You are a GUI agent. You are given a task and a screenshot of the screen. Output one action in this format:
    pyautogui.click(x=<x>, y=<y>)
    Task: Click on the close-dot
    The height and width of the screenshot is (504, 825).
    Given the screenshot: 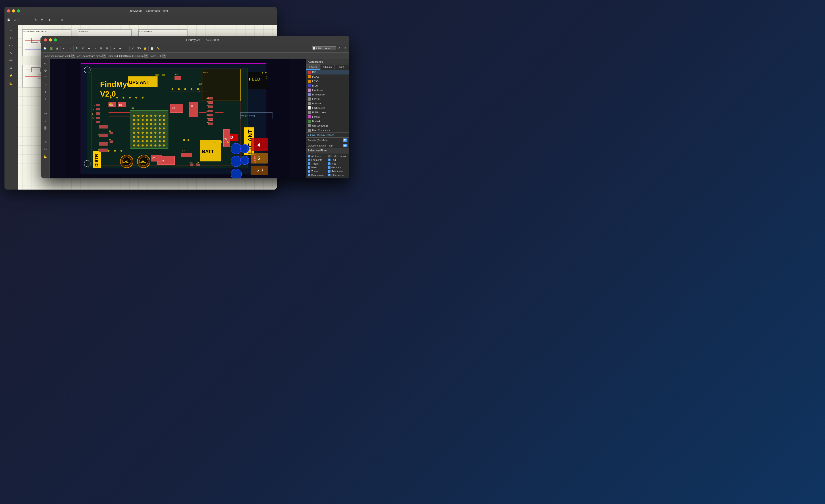 What is the action you would take?
    pyautogui.click(x=9, y=11)
    